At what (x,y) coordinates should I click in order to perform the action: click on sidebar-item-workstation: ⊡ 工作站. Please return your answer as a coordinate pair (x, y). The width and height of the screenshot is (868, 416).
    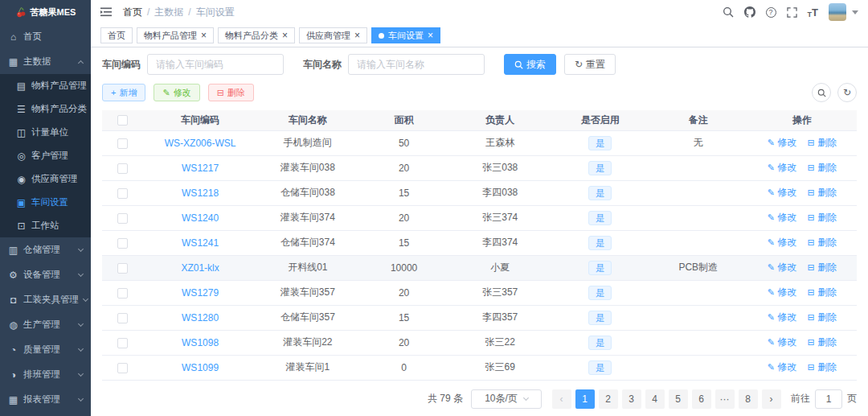
    Looking at the image, I should click on (45, 225).